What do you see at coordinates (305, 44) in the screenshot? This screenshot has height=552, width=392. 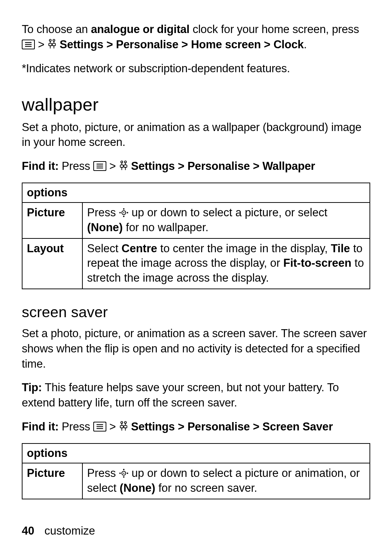 I see `intro-period: .` at bounding box center [305, 44].